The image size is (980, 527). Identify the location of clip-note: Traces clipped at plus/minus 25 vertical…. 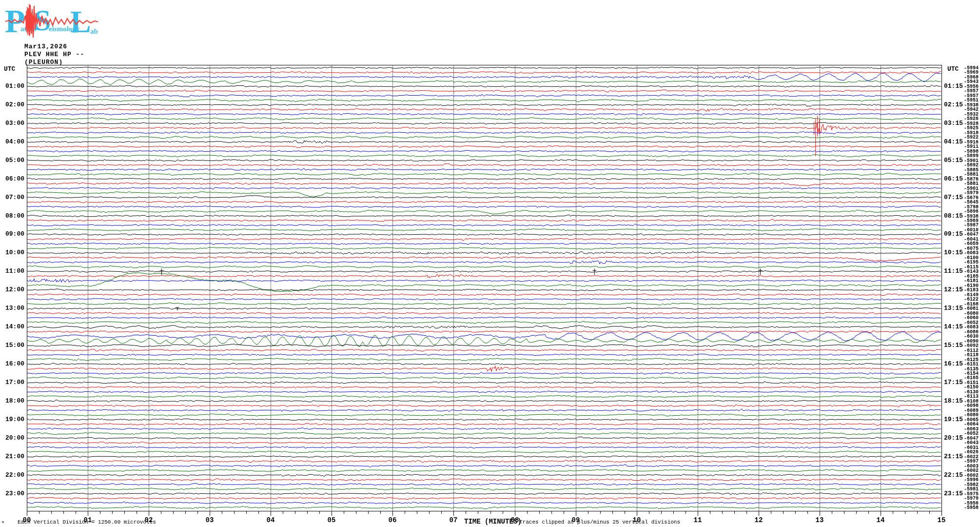
(600, 522).